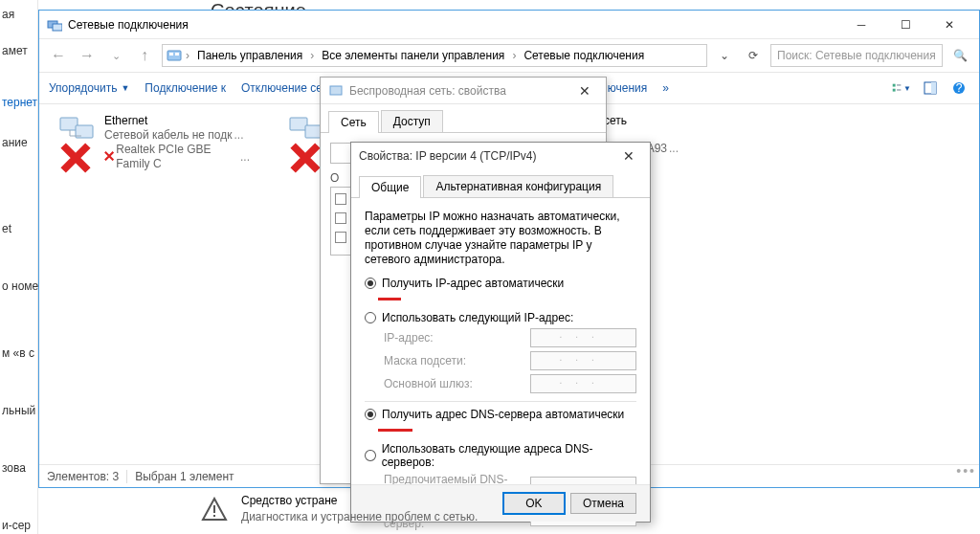  I want to click on gateway-row: Основной шлюз: ..., so click(510, 384).